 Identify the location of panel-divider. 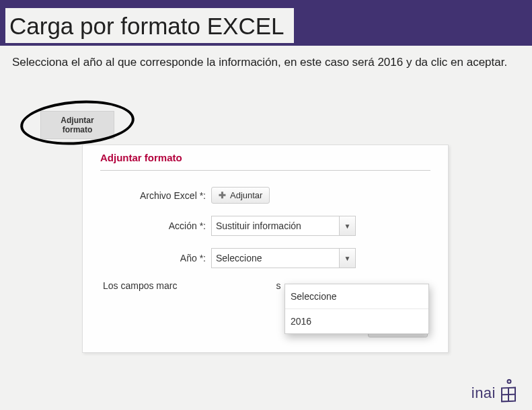
(265, 171).